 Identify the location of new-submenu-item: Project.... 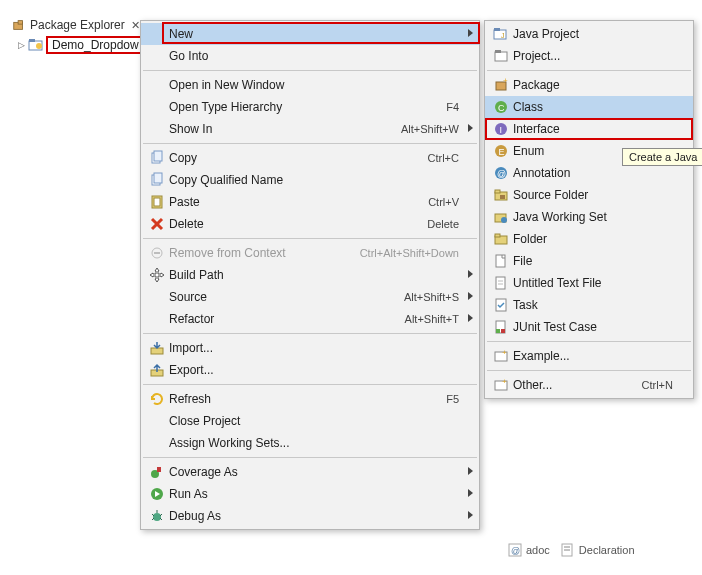
(589, 56).